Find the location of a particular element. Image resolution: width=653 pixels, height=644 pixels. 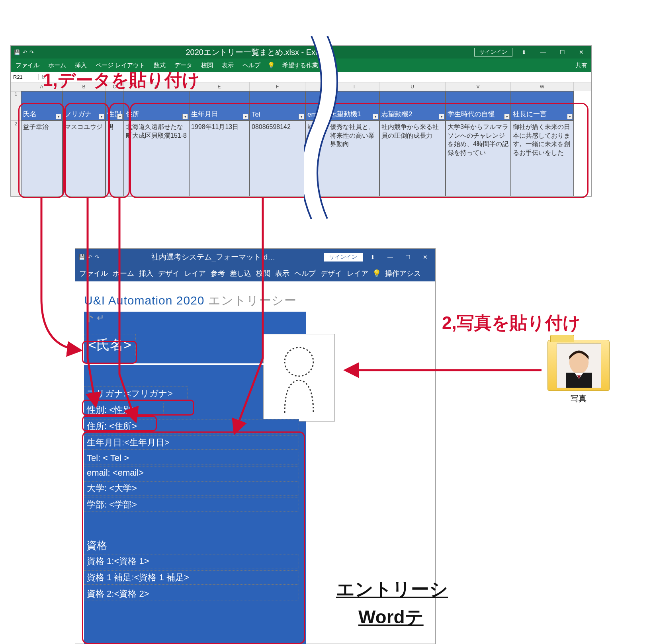

th-dob: 生年月日▾ is located at coordinates (219, 106).